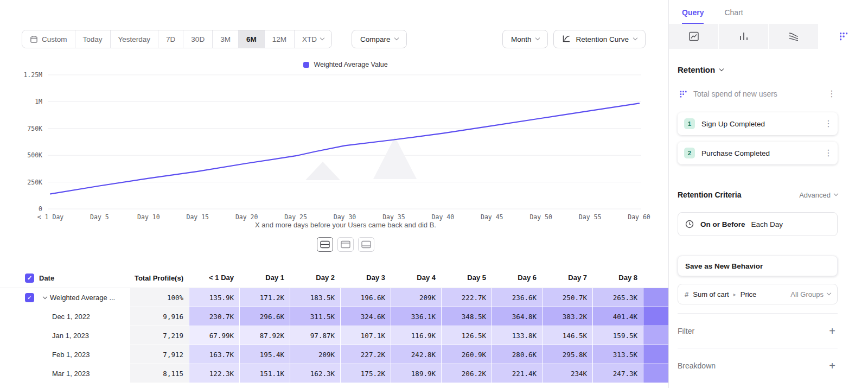 The image size is (868, 388). I want to click on retention-section-header: Retention, so click(757, 69).